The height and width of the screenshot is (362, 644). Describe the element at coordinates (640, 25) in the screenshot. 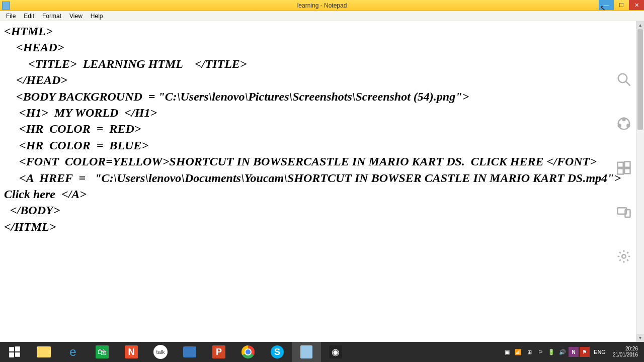

I see `scroll-up-icon: ▴` at that location.